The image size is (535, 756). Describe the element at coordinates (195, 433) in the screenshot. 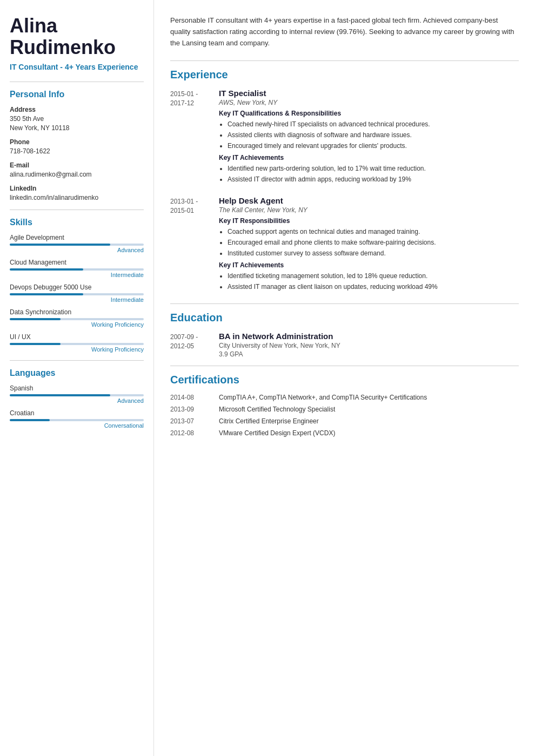

I see `cert-date-vmware: 2012-08` at that location.